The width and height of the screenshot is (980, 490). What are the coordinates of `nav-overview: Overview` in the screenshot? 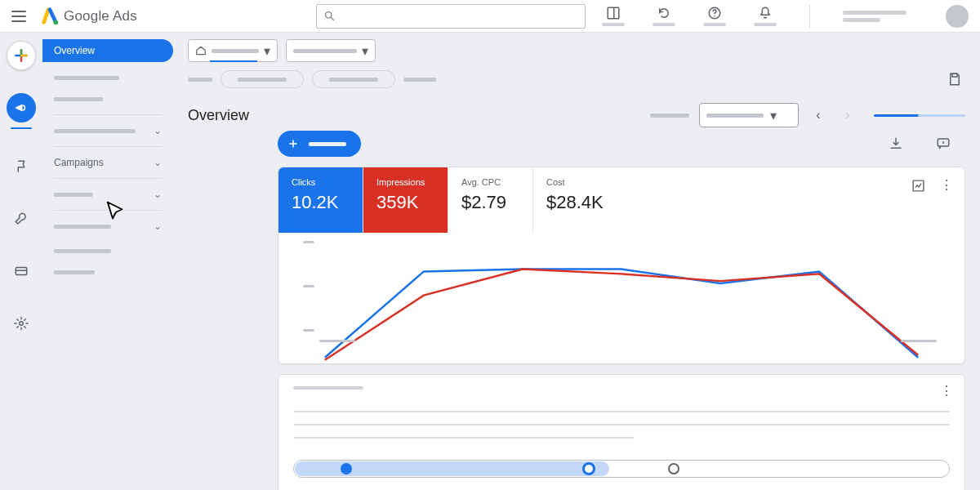 It's located at (108, 51).